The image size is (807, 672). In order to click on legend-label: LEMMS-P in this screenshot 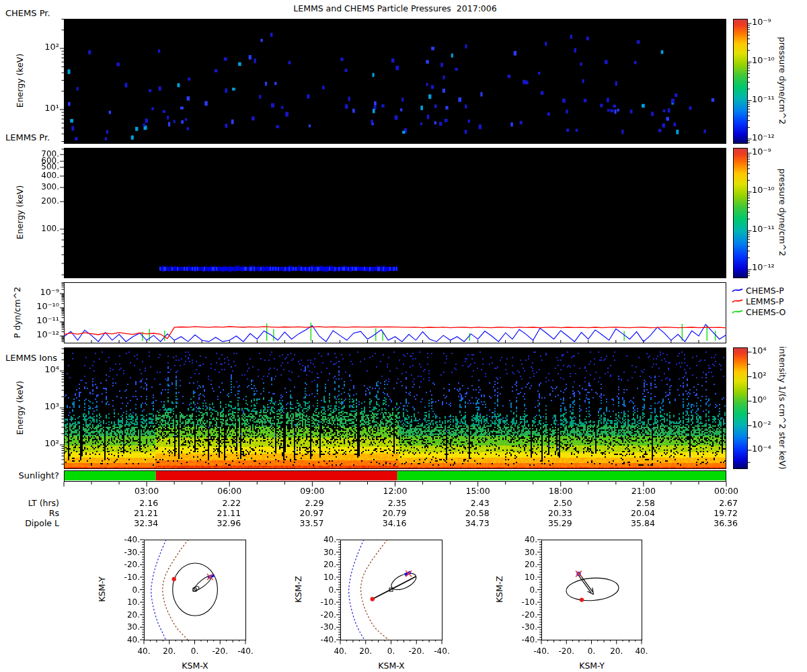, I will do `click(765, 301)`.